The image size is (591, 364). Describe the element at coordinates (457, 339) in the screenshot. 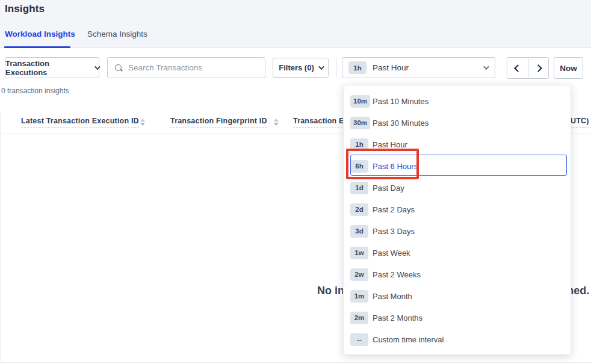

I see `time-option-custom-interval: -- Custom time interval` at that location.